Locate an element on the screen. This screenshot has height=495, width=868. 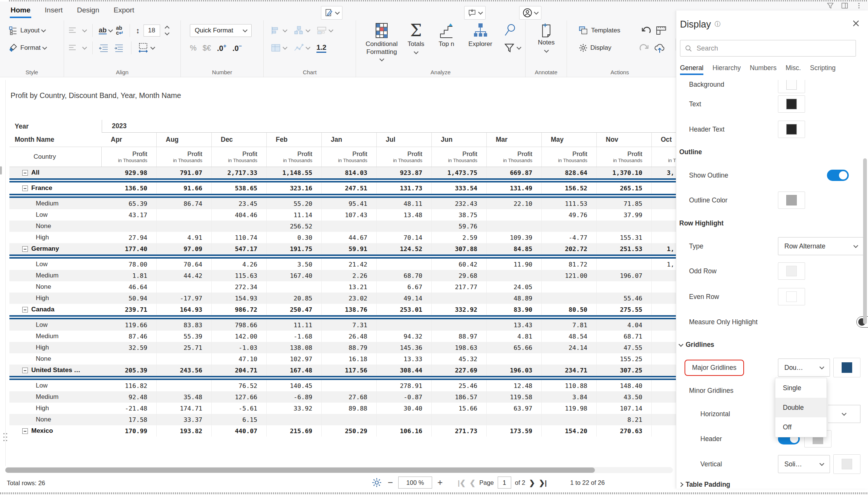
cell: 0.30 is located at coordinates (294, 238).